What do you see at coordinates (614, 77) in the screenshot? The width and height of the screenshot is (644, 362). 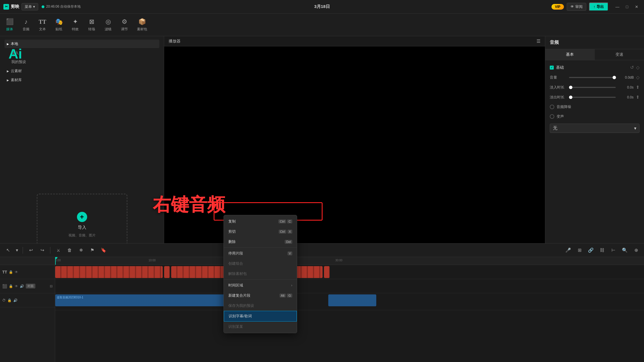 I see `volume-thumb` at bounding box center [614, 77].